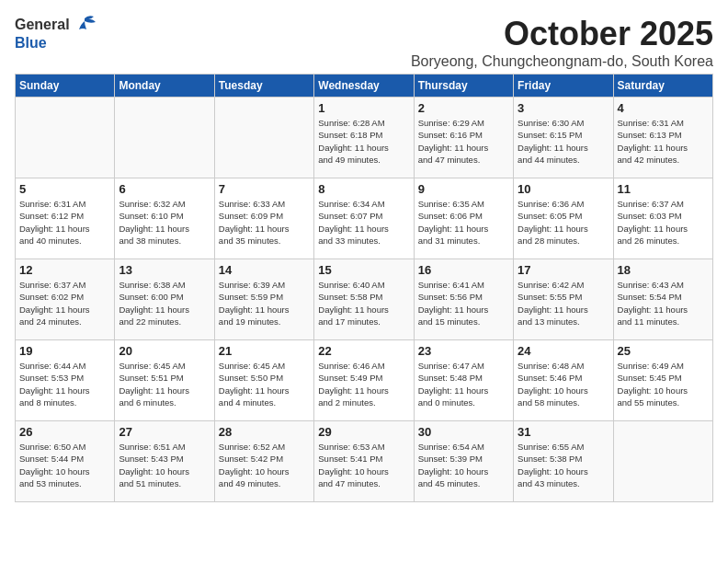 The width and height of the screenshot is (728, 563). Describe the element at coordinates (265, 465) in the screenshot. I see `day-info: Sunrise: 6:52 AM Sunset: 5:42 PM Dayligh…` at that location.